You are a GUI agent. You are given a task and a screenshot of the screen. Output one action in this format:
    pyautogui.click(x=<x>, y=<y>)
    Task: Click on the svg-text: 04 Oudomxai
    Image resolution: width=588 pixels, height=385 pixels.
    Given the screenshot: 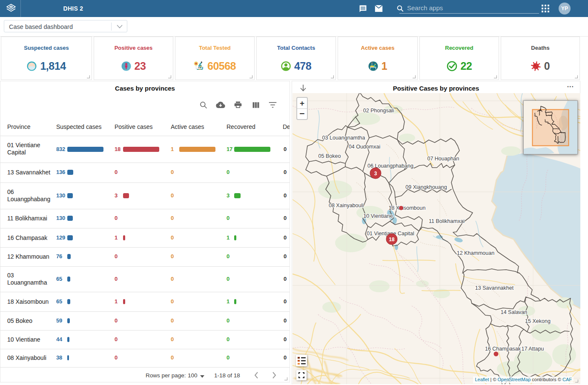 What is the action you would take?
    pyautogui.click(x=364, y=147)
    